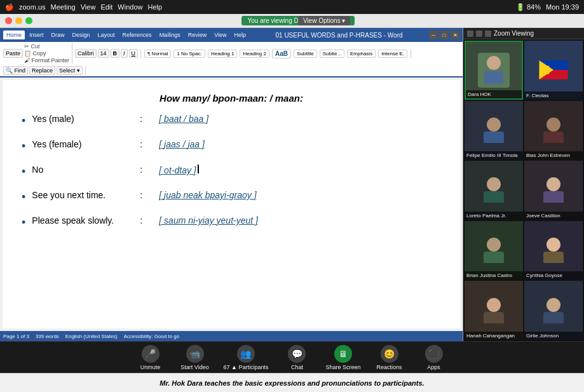 The width and height of the screenshot is (584, 392). Describe the element at coordinates (189, 53) in the screenshot. I see `style-nospace: 1 No Spac.` at that location.